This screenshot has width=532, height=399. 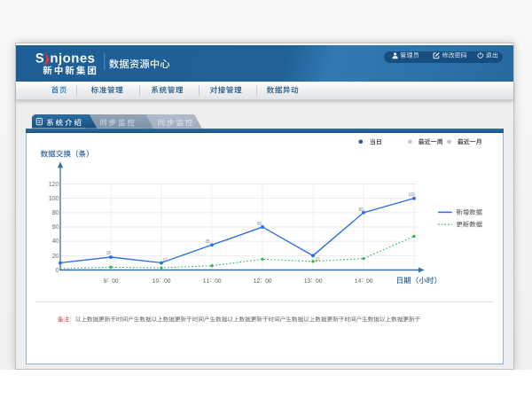 What do you see at coordinates (56, 241) in the screenshot?
I see `svg-text: 40` at bounding box center [56, 241].